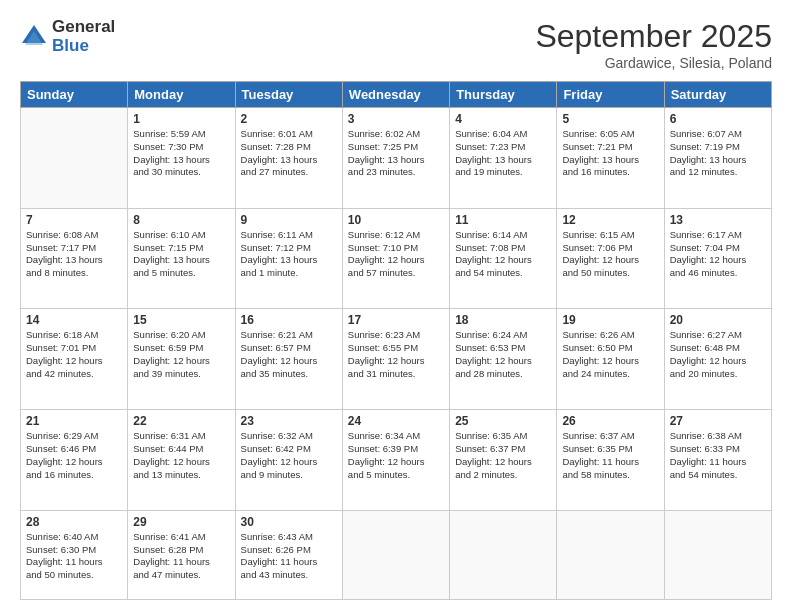 This screenshot has width=792, height=612. I want to click on cell-info: Sunset: 7:23 PM, so click(503, 148).